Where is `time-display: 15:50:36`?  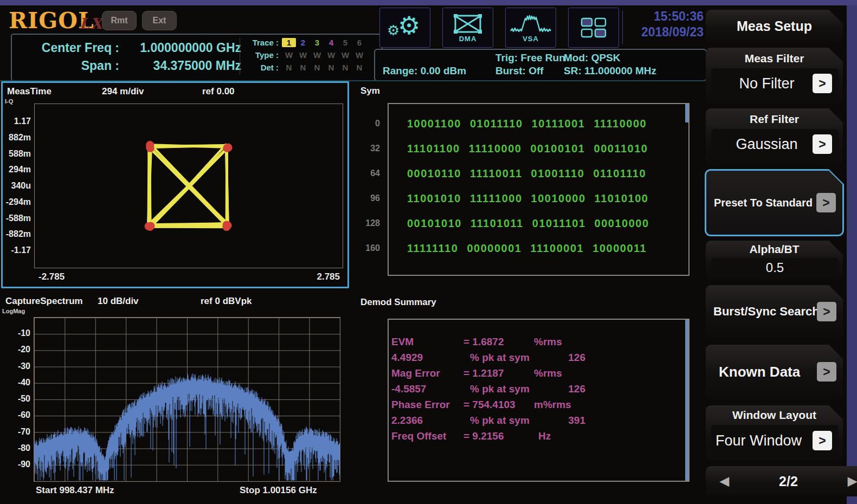 time-display: 15:50:36 is located at coordinates (663, 16).